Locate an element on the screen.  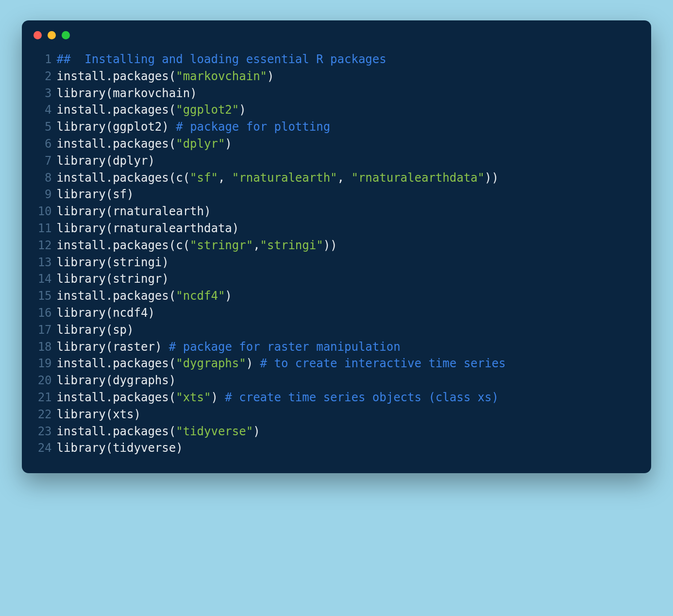
token-ident: rnaturalearth is located at coordinates (158, 211).